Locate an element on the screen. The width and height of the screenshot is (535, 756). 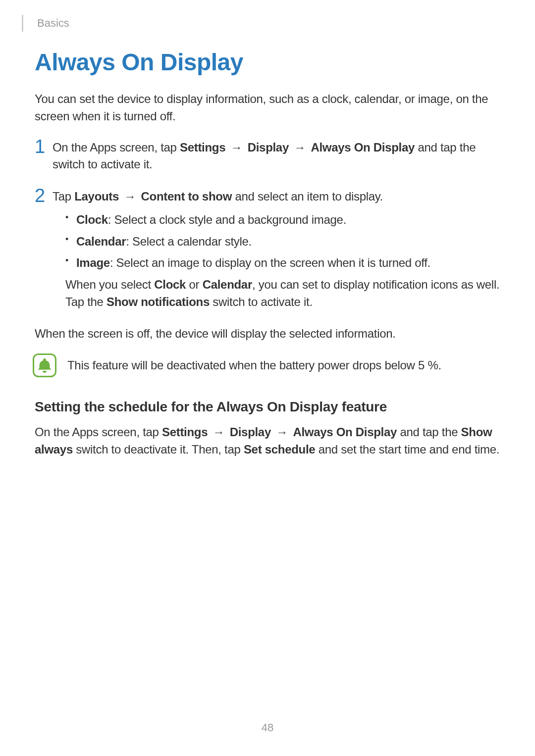
list-item-clock: Clock: Select a clock style and a backgr… is located at coordinates (283, 220).